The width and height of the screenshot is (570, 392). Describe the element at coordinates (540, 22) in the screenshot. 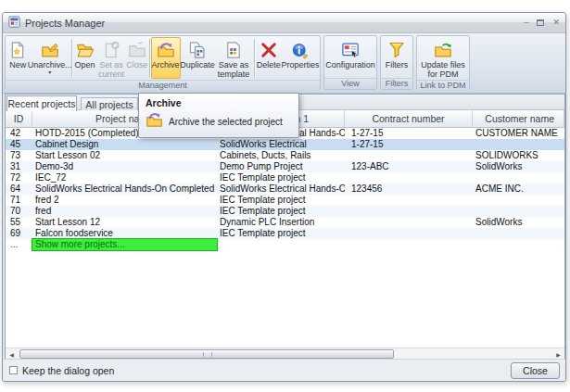

I see `maximize-icon` at that location.